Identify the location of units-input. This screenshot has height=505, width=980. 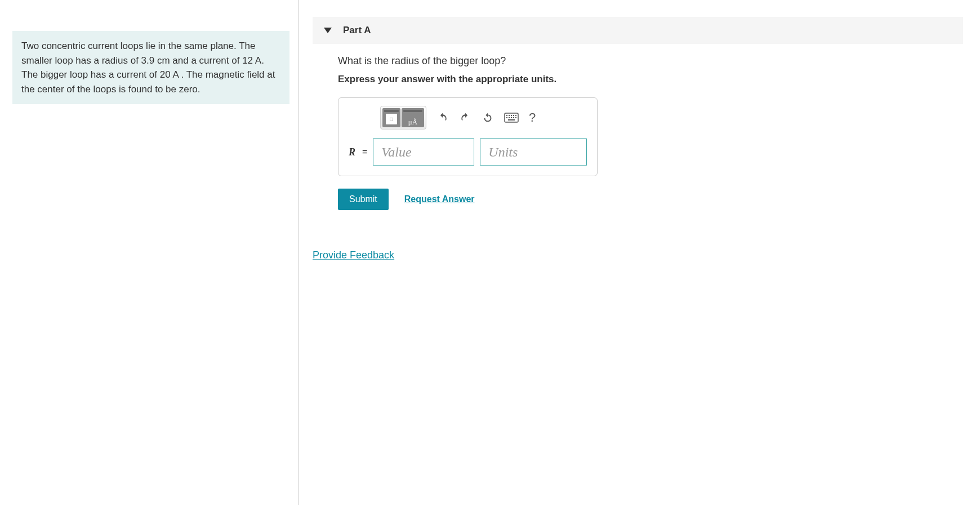
(533, 152).